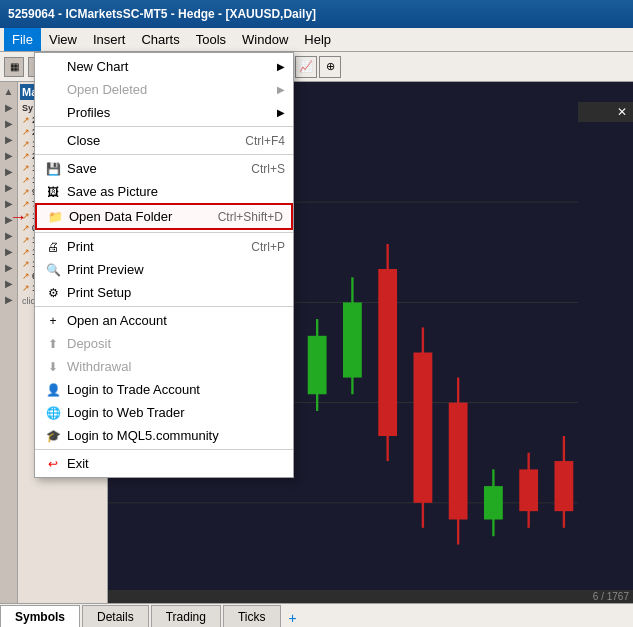 The width and height of the screenshot is (633, 627). What do you see at coordinates (164, 436) in the screenshot?
I see `menu-item-login-mql5: 🎓 Login to MQL5.community` at bounding box center [164, 436].